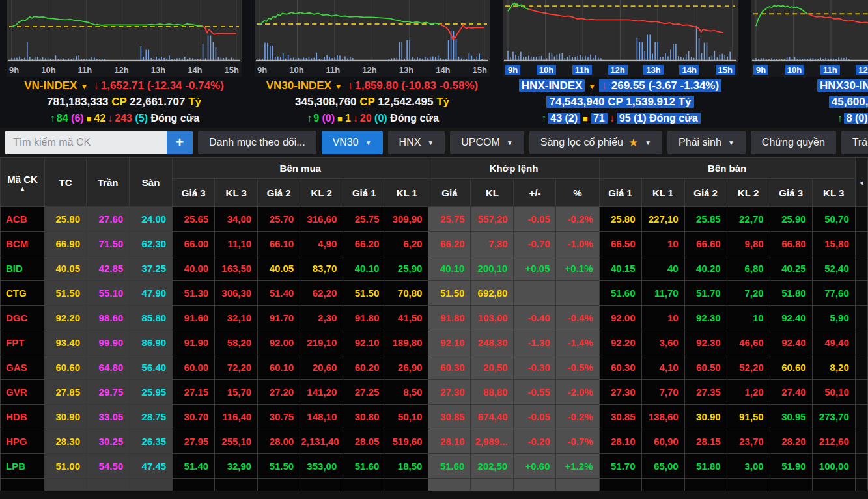 The width and height of the screenshot is (868, 499). Describe the element at coordinates (487, 142) in the screenshot. I see `menu-button-upcom: UPCOM▼` at that location.